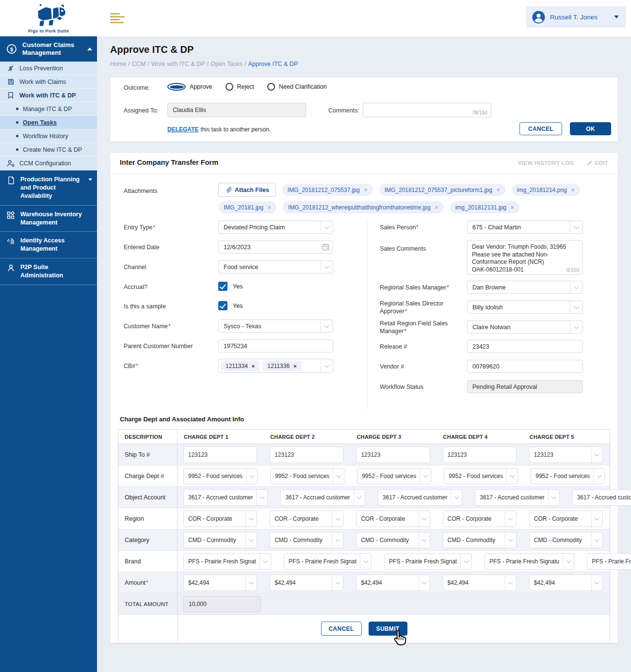 Image resolution: width=631 pixels, height=672 pixels. What do you see at coordinates (275, 366) in the screenshot?
I see `cb-number-multiselect: 1211334× 1211336×` at bounding box center [275, 366].